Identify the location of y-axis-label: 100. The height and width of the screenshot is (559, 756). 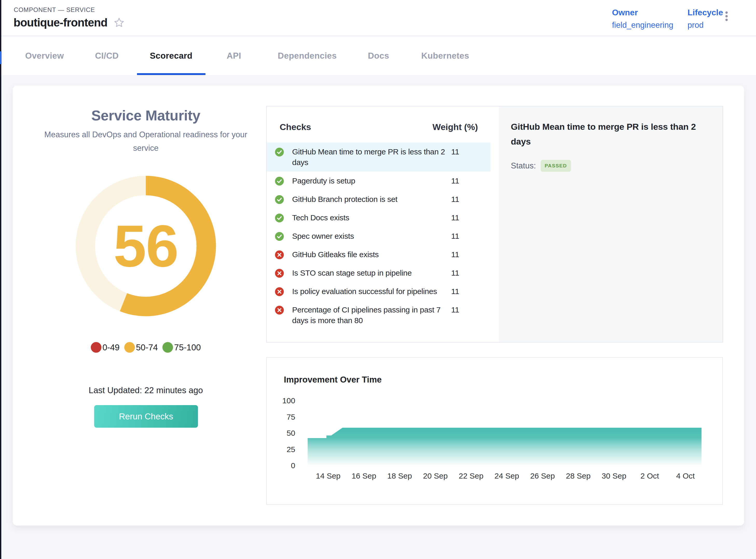
(289, 401).